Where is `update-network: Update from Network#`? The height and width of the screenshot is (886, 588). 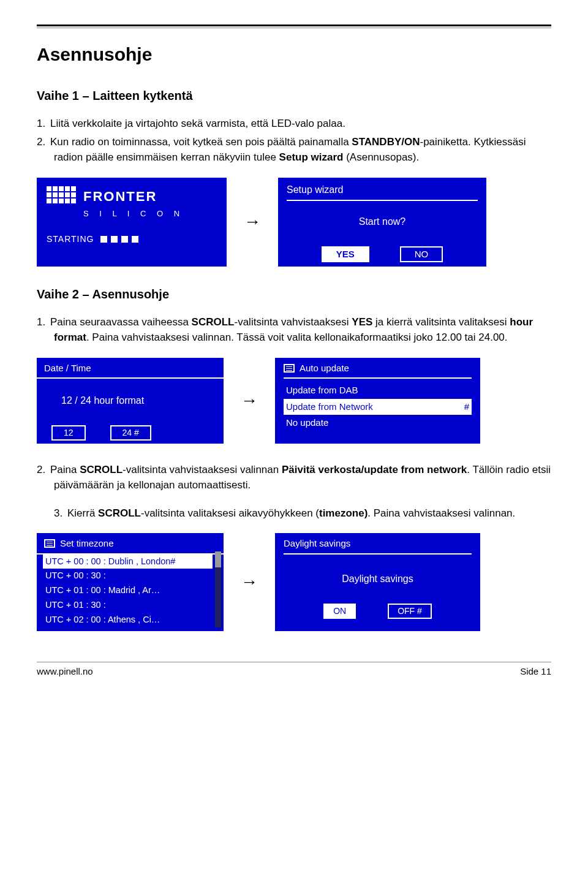 update-network: Update from Network# is located at coordinates (377, 407).